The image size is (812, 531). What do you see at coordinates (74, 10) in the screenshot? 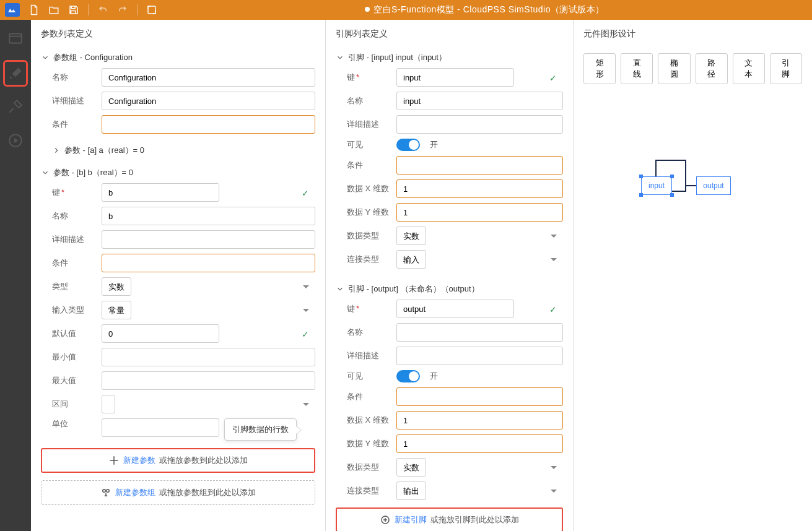
I see `save-icon` at bounding box center [74, 10].